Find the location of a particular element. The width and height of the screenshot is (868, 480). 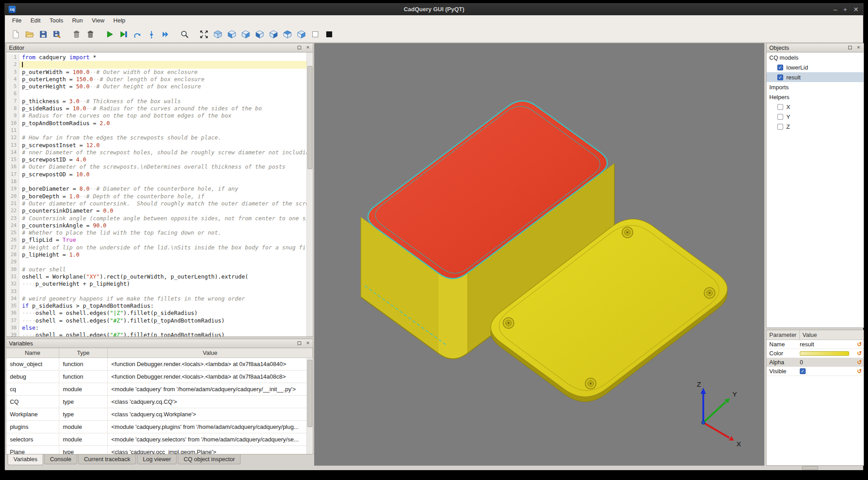

code-line: 1from cadquery import * is located at coordinates (156, 57).